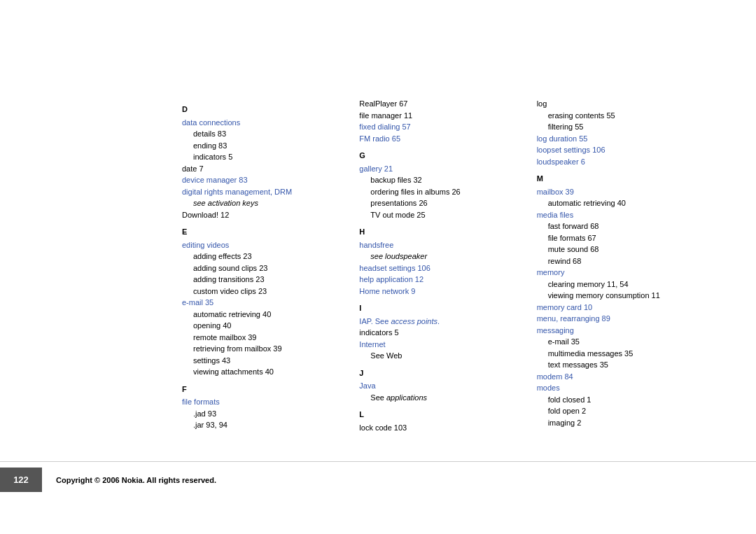 The width and height of the screenshot is (756, 534). What do you see at coordinates (441, 398) in the screenshot?
I see `sub-see-applications: See applications` at bounding box center [441, 398].